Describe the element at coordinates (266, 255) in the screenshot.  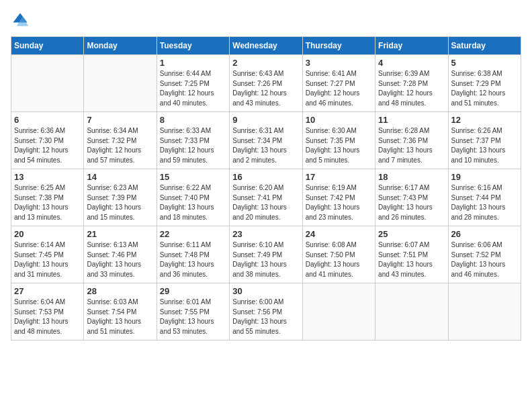
I see `calendar-week-row: 20Sunrise: 6:14 AM Sunset: 7:45 PM Dayli…` at that location.